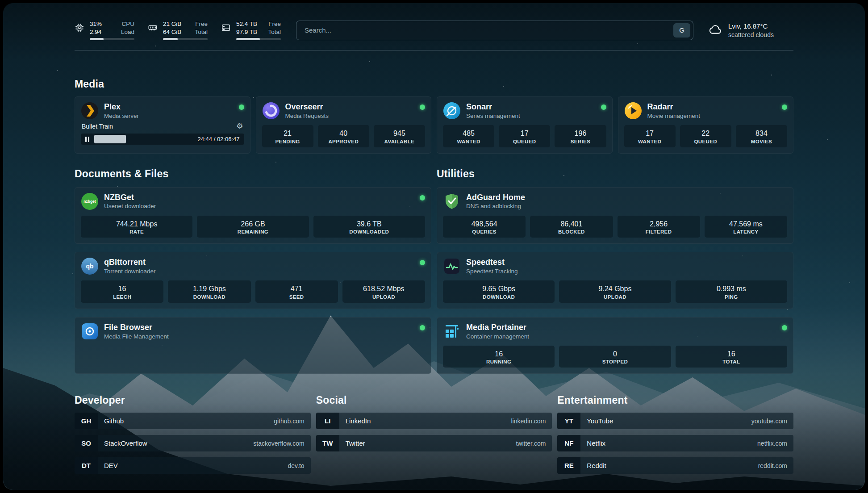 The width and height of the screenshot is (868, 493). I want to click on cpu-load-label: Load, so click(128, 32).